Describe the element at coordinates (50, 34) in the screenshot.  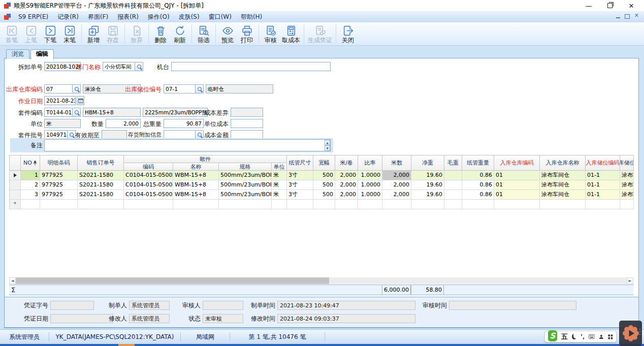
I see `toolbar-button-下笔: 下笔` at that location.